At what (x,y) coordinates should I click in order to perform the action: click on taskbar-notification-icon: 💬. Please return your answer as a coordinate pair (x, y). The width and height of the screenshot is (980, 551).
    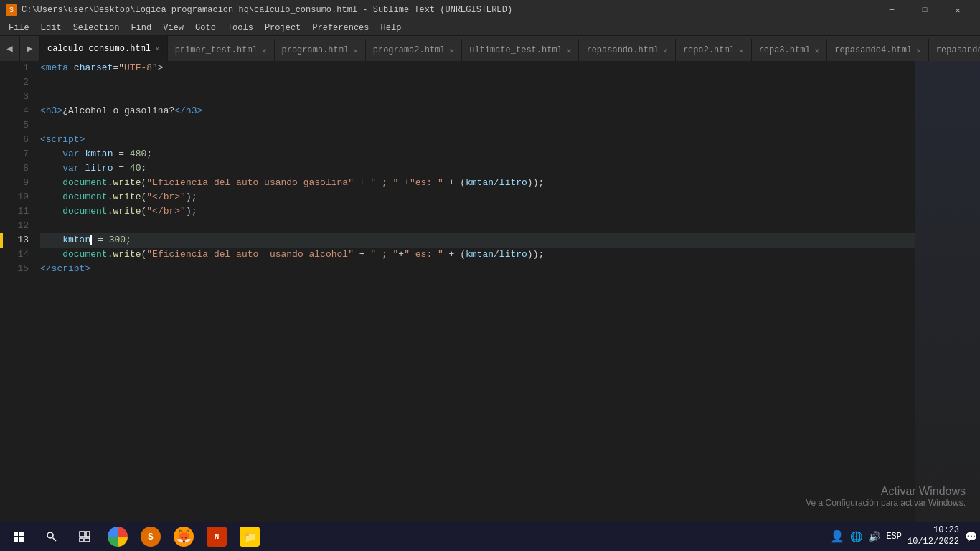
    Looking at the image, I should click on (971, 537).